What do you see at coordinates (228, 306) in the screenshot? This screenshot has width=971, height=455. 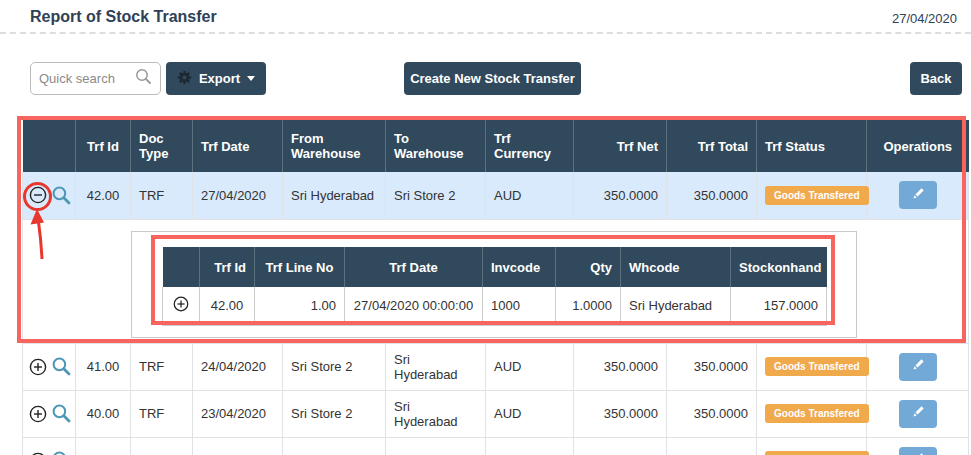 I see `detail-cell-trf-id: 42.00` at bounding box center [228, 306].